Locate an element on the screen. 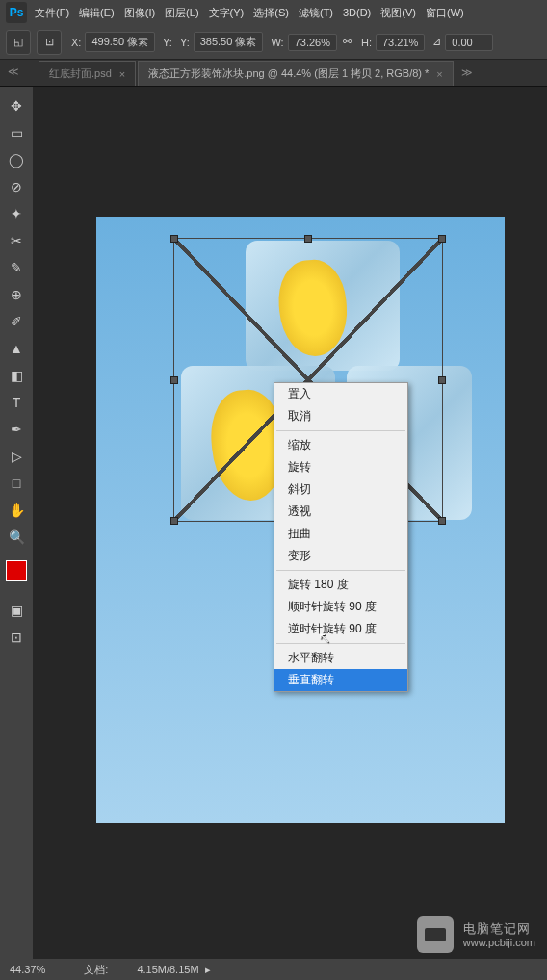 Image resolution: width=547 pixels, height=980 pixels. y-label: Y: is located at coordinates (168, 42).